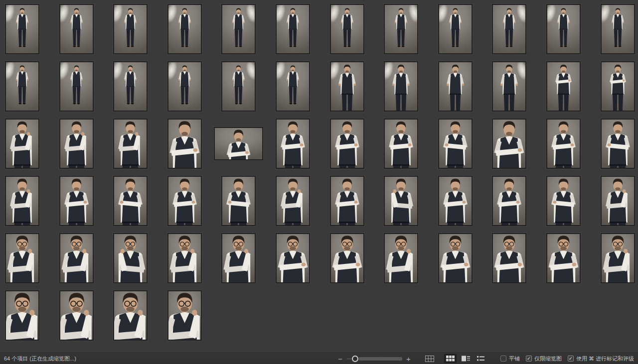  Describe the element at coordinates (480, 359) in the screenshot. I see `view-list-button` at that location.